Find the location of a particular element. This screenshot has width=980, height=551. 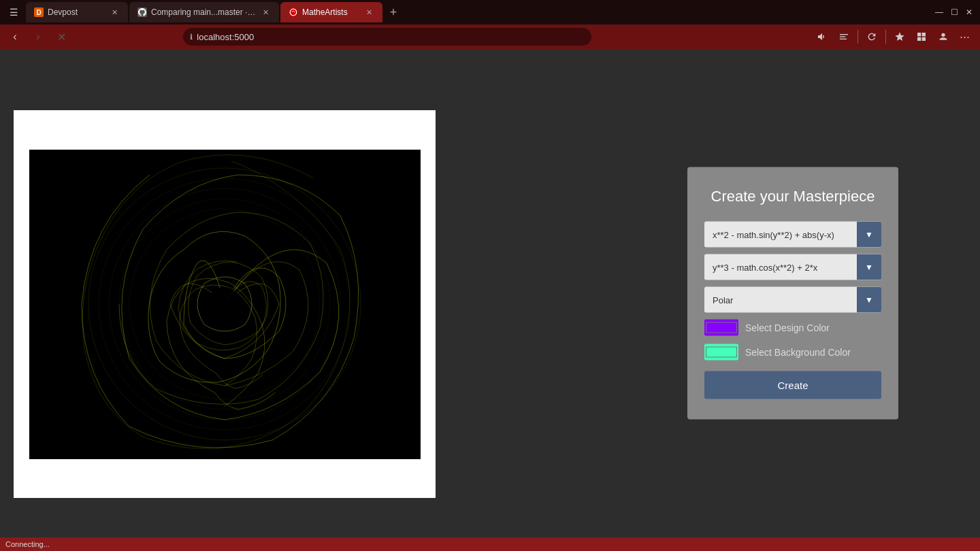

new-tab-button: + is located at coordinates (393, 12).